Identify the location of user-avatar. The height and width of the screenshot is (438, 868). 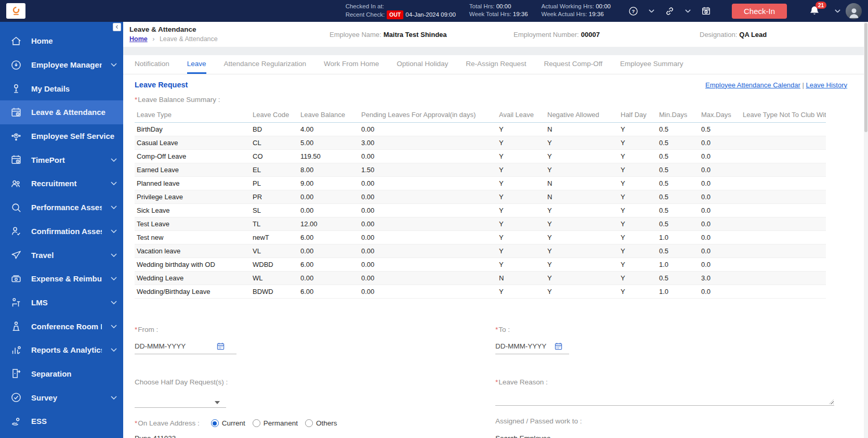
(853, 11).